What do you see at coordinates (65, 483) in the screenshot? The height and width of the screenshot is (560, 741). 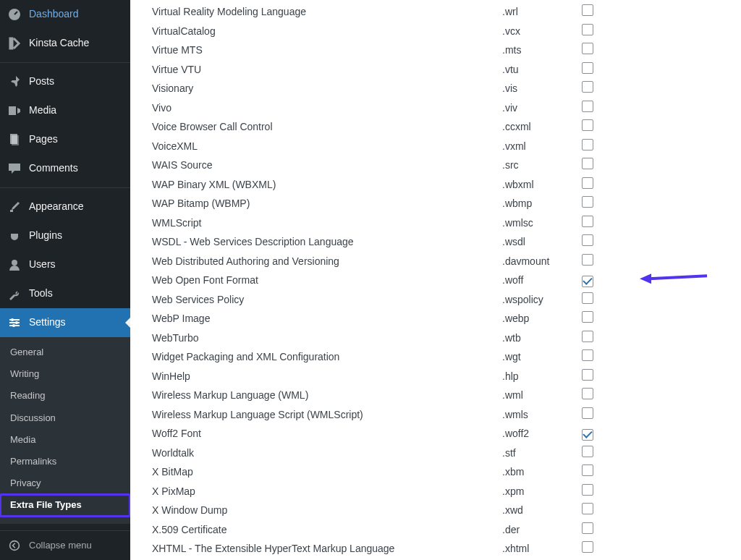 I see `submenu-item-privacy: Privacy` at bounding box center [65, 483].